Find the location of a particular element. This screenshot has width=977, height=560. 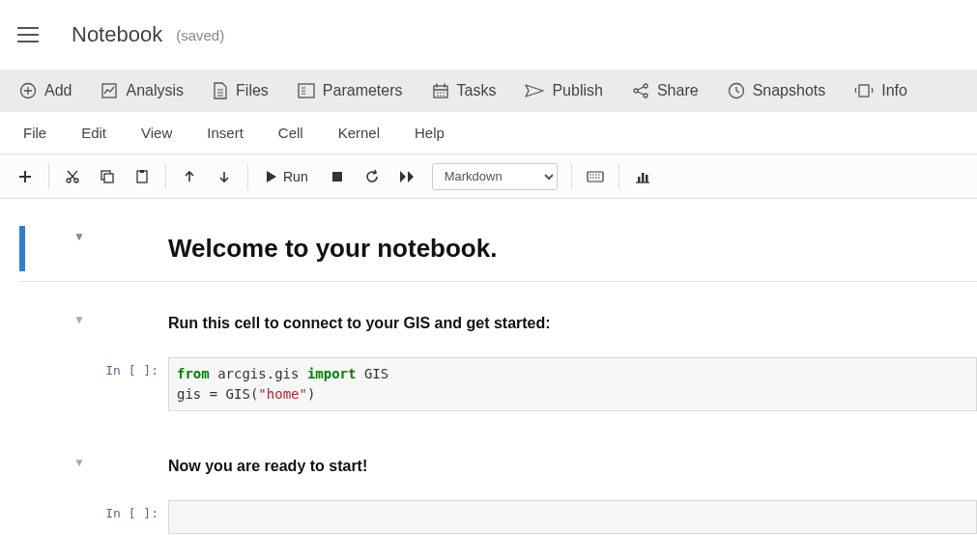

restart-run-all-button is located at coordinates (407, 177).